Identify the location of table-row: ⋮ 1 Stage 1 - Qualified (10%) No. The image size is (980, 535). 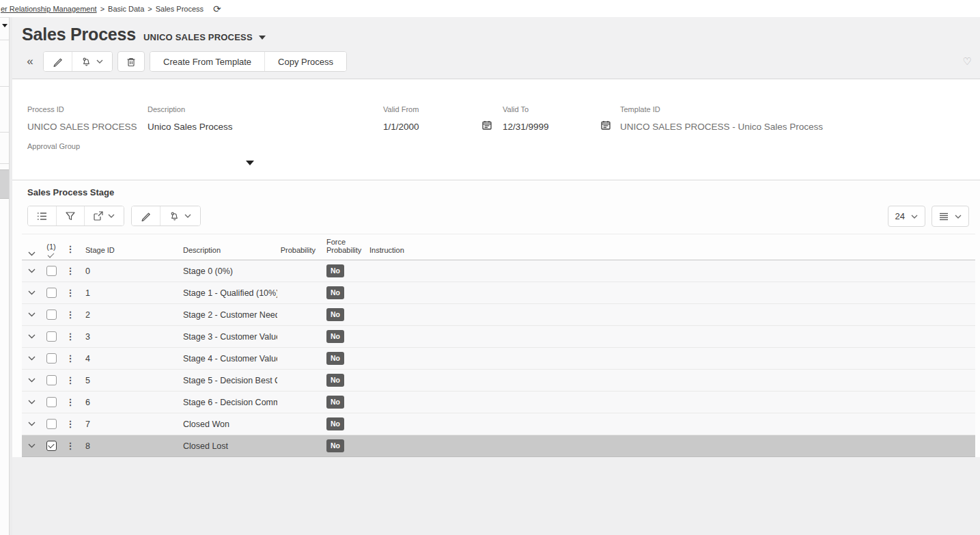
(499, 293).